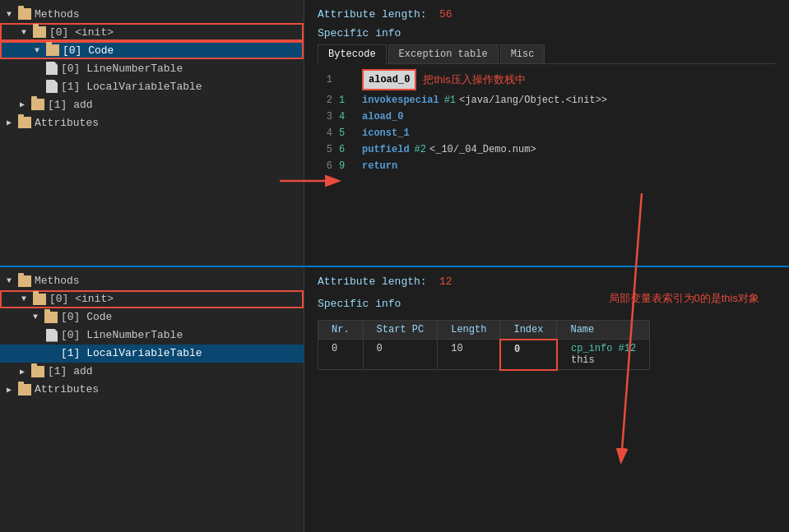  I want to click on folder-icon-init-top, so click(39, 32).